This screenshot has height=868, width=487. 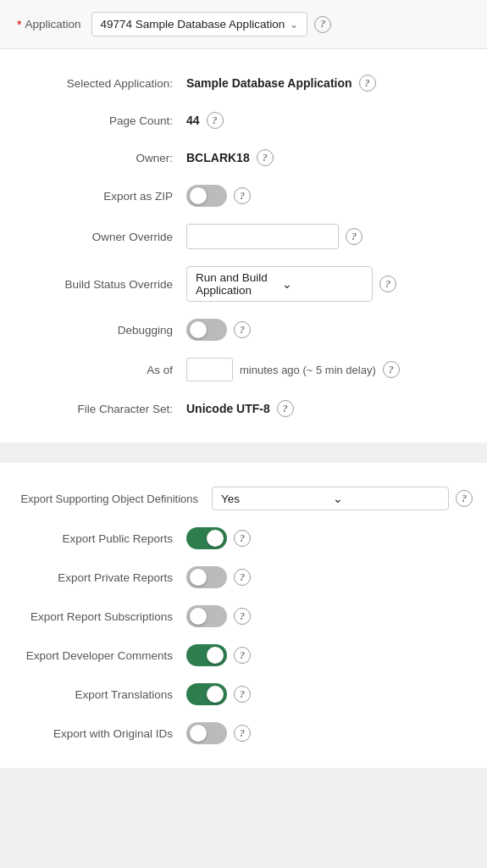 What do you see at coordinates (244, 458) in the screenshot?
I see `section-divider` at bounding box center [244, 458].